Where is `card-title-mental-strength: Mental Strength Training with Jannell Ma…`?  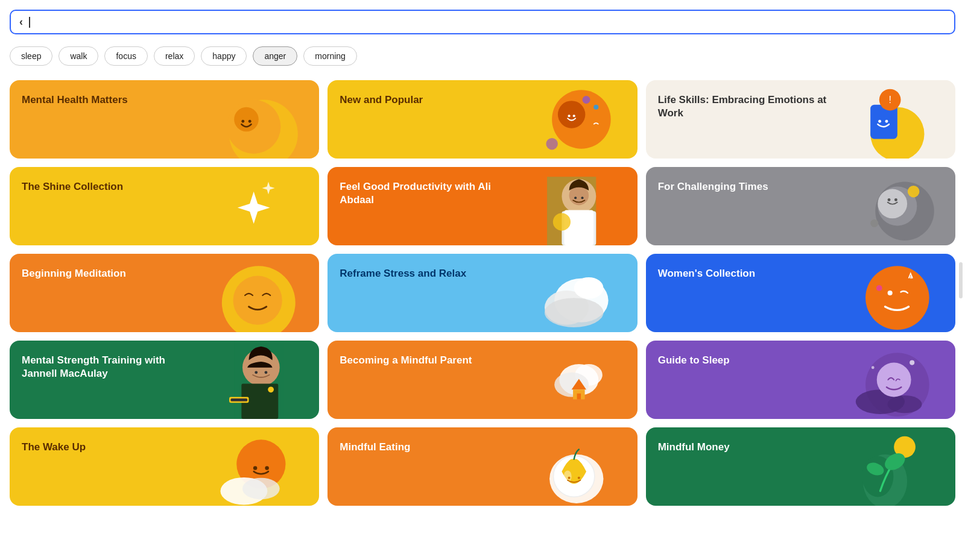 card-title-mental-strength: Mental Strength Training with Jannell Ma… is located at coordinates (107, 367).